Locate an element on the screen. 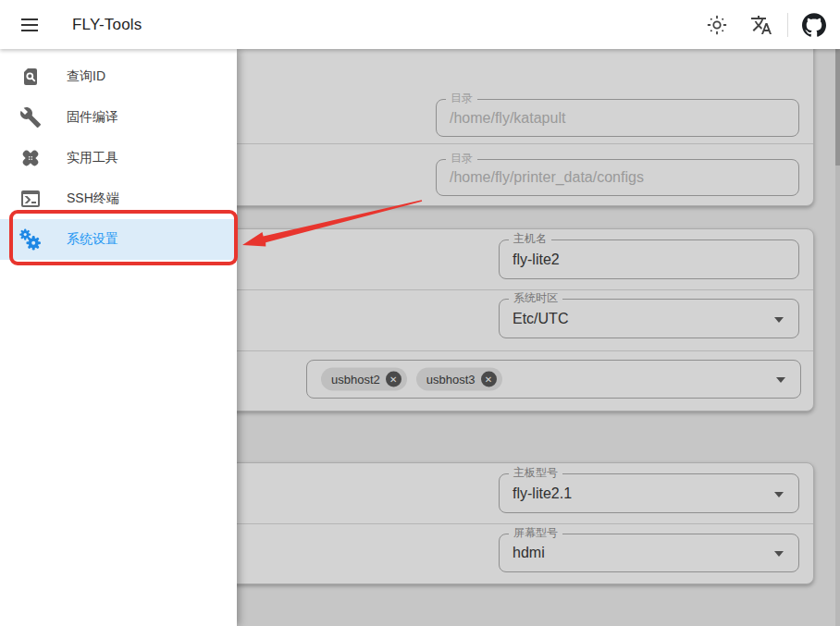  screen-model-select: 屏幕型号 hdmi is located at coordinates (649, 553).